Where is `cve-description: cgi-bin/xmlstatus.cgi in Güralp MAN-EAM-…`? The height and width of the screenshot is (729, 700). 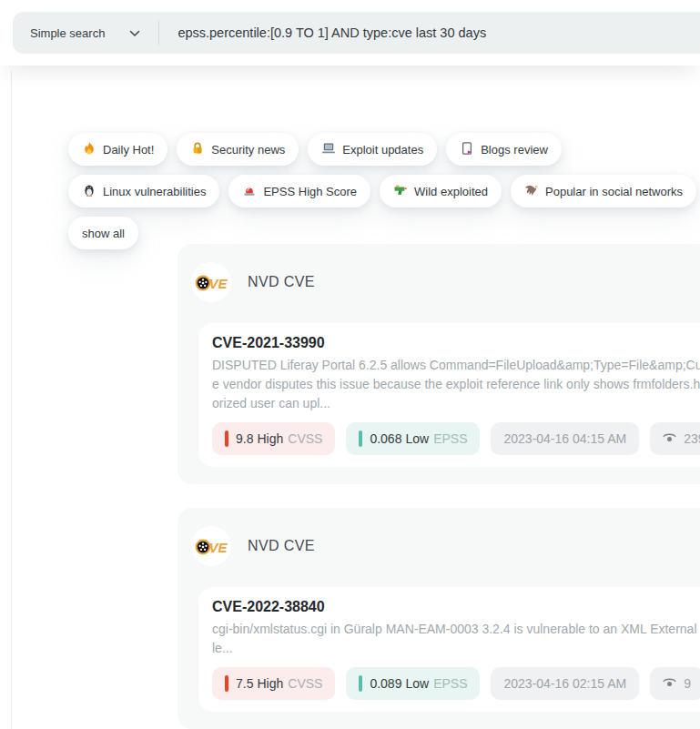 cve-description: cgi-bin/xmlstatus.cgi in Güralp MAN-EAM-… is located at coordinates (456, 639).